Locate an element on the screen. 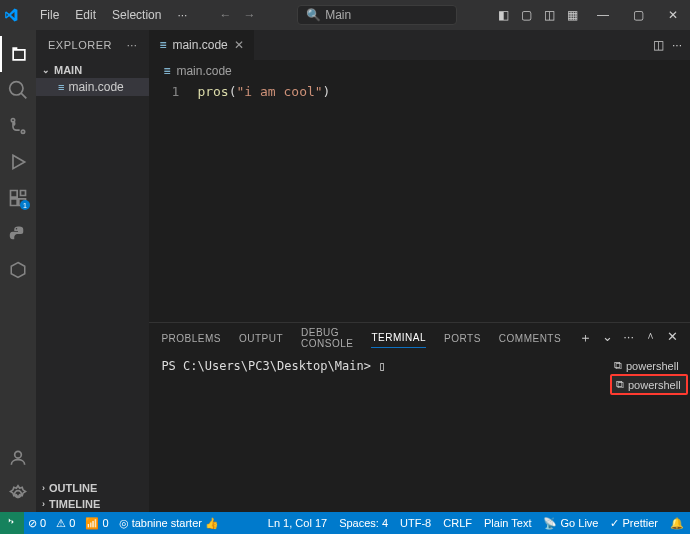  activity-python is located at coordinates (18, 234).